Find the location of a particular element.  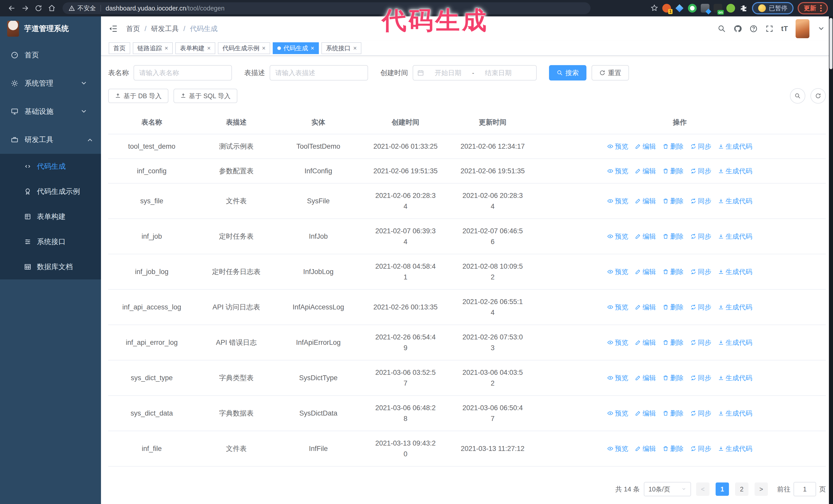

start-date-input is located at coordinates (448, 73).